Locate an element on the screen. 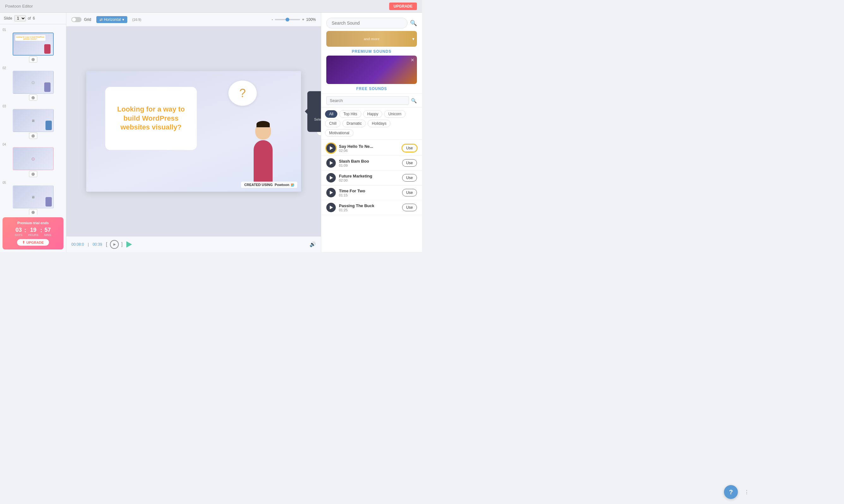  countdown-hours: 19 HOURS is located at coordinates (33, 232).